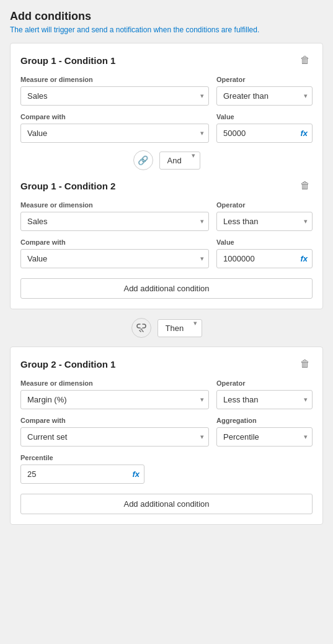 This screenshot has width=333, height=644. I want to click on group2-condition1-title: Group 2 - Condition 1, so click(68, 364).